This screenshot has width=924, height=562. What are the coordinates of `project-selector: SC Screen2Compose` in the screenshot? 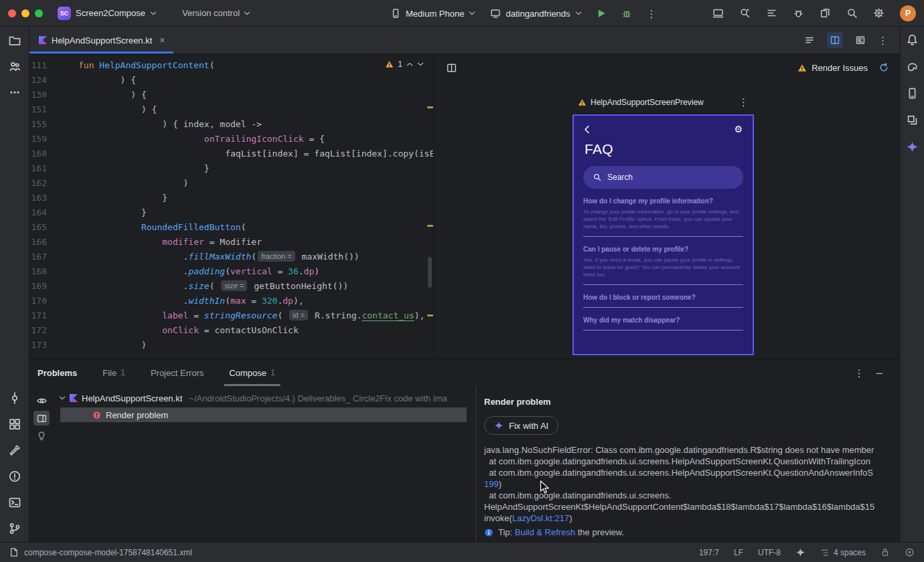 It's located at (107, 13).